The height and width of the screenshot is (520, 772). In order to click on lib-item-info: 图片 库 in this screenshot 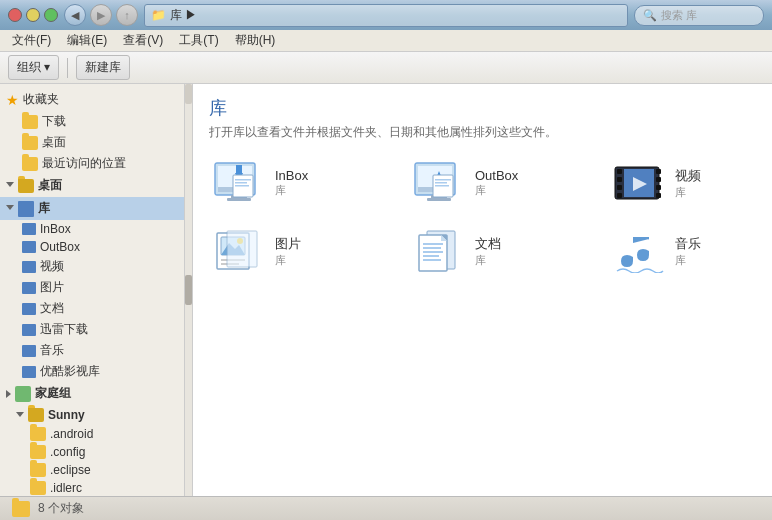, I will do `click(288, 252)`.